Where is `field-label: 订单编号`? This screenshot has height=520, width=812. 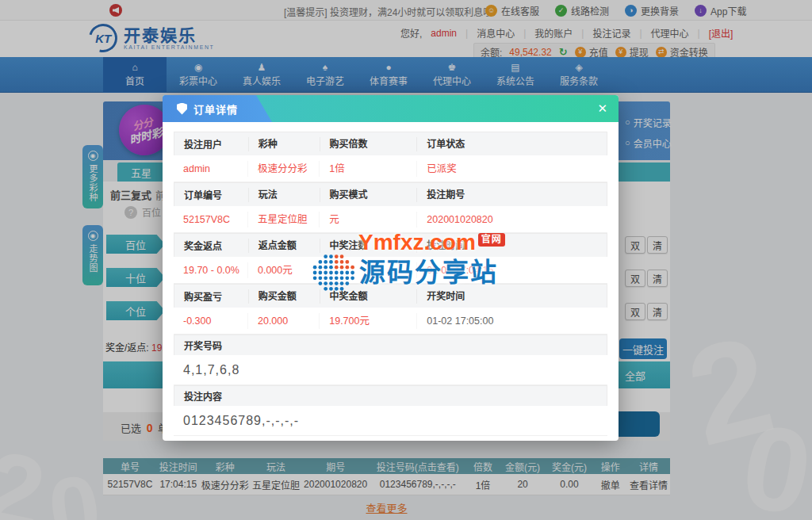
field-label: 订单编号 is located at coordinates (211, 195).